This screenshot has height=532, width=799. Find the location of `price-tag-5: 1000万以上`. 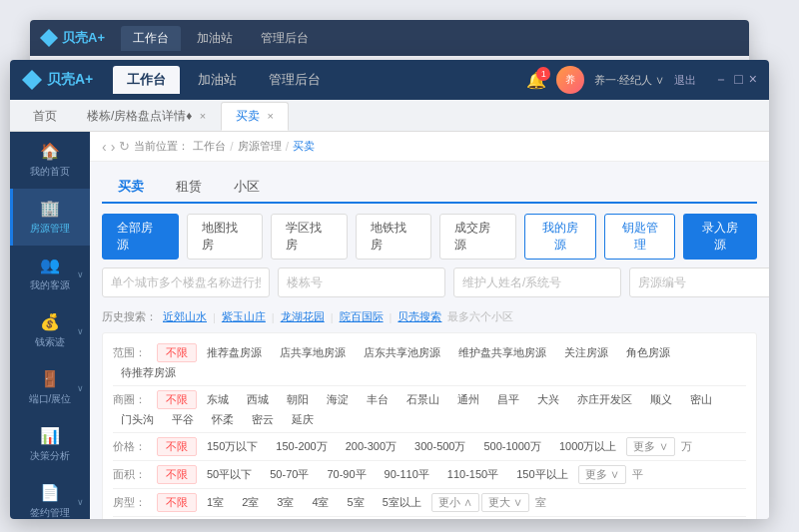

price-tag-5: 1000万以上 is located at coordinates (587, 447).